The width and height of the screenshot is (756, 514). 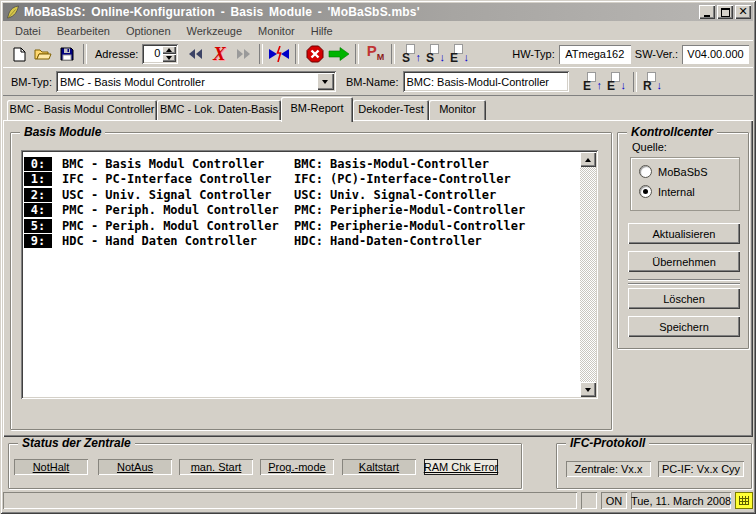 I want to click on speichern-button: Speichern, so click(x=684, y=326).